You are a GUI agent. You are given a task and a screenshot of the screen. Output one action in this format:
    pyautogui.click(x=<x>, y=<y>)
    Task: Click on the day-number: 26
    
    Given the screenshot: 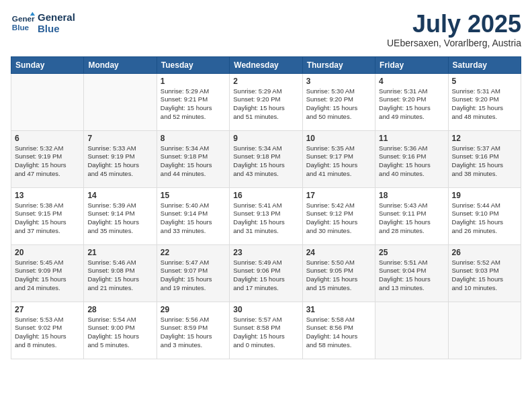 What is the action you would take?
    pyautogui.click(x=485, y=253)
    